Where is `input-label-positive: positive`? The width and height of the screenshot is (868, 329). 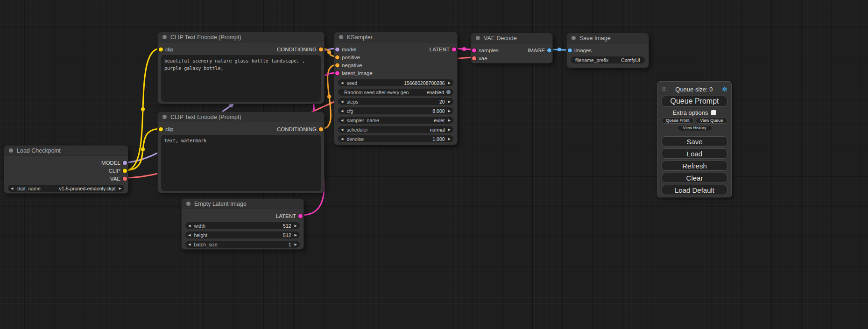
input-label-positive: positive is located at coordinates (351, 57).